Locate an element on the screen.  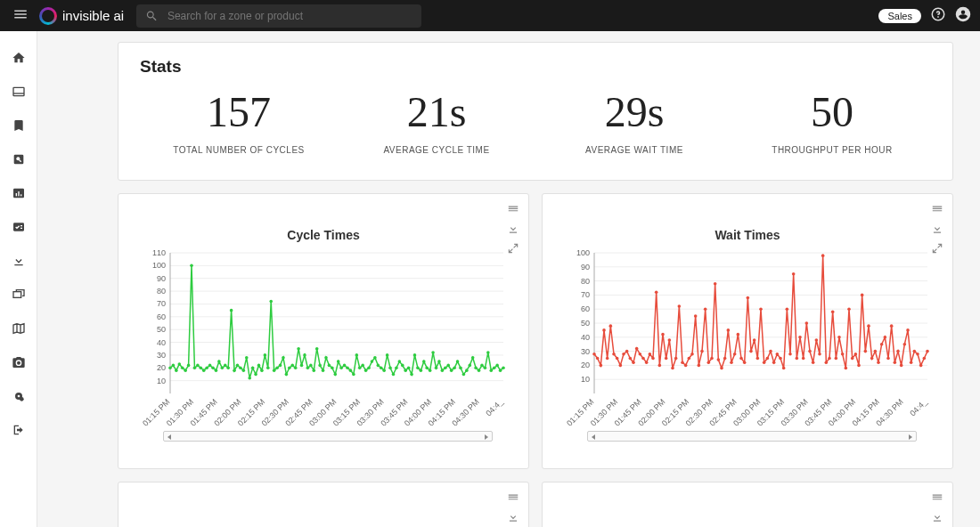
chart-plot: 102030405060708090100 01:15 PM01:30 PM01… is located at coordinates (747, 336).